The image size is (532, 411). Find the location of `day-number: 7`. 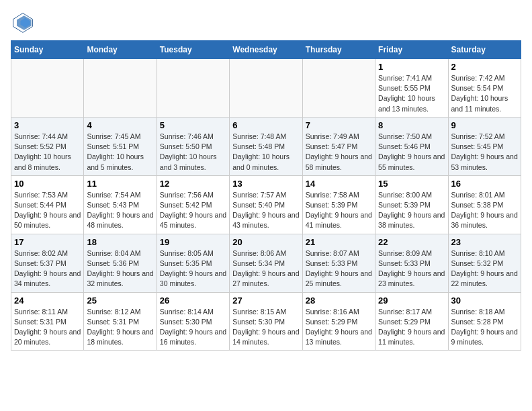

day-number: 7 is located at coordinates (339, 125).